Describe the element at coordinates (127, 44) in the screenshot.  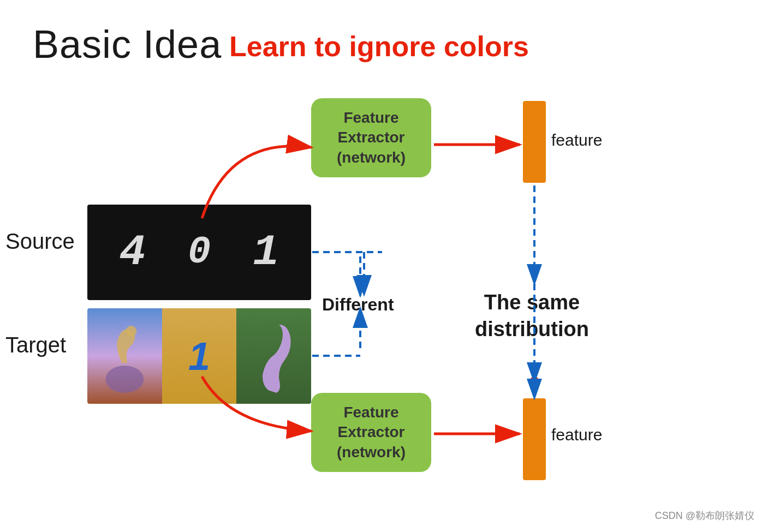
I see `page-title: Basic Idea` at that location.